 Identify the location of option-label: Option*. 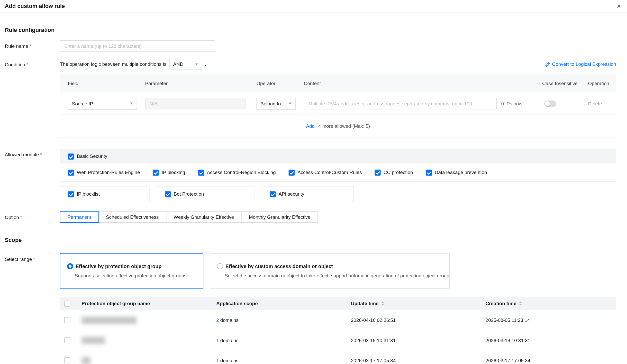
(32, 216).